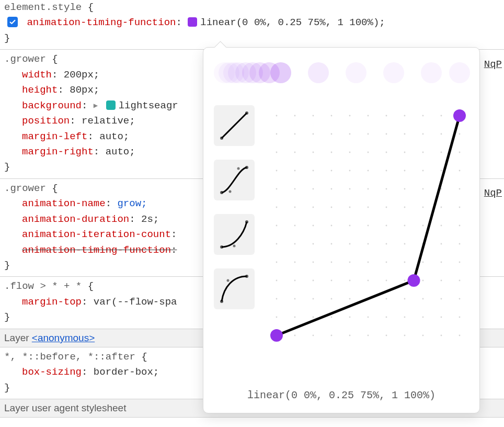 This screenshot has width=504, height=427. Describe the element at coordinates (70, 357) in the screenshot. I see `selector: *, *::before, *::after` at that location.